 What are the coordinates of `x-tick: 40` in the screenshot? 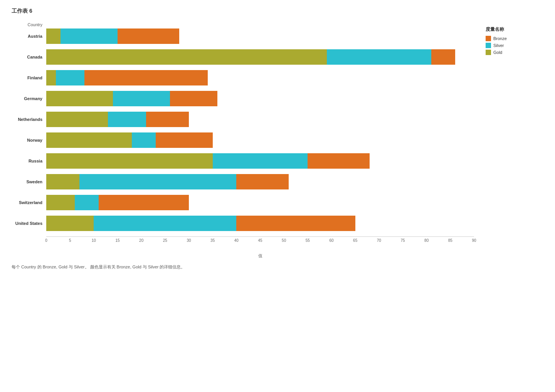 It's located at (237, 240).